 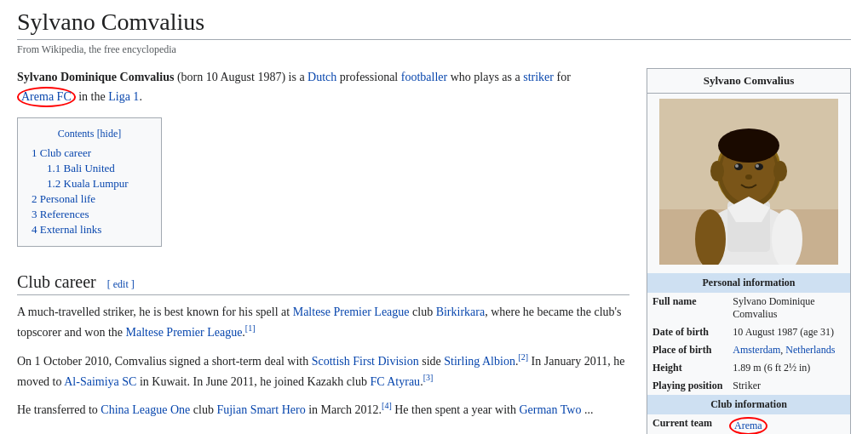 What do you see at coordinates (89, 199) in the screenshot?
I see `toc-item-2: 2 Personal life` at bounding box center [89, 199].